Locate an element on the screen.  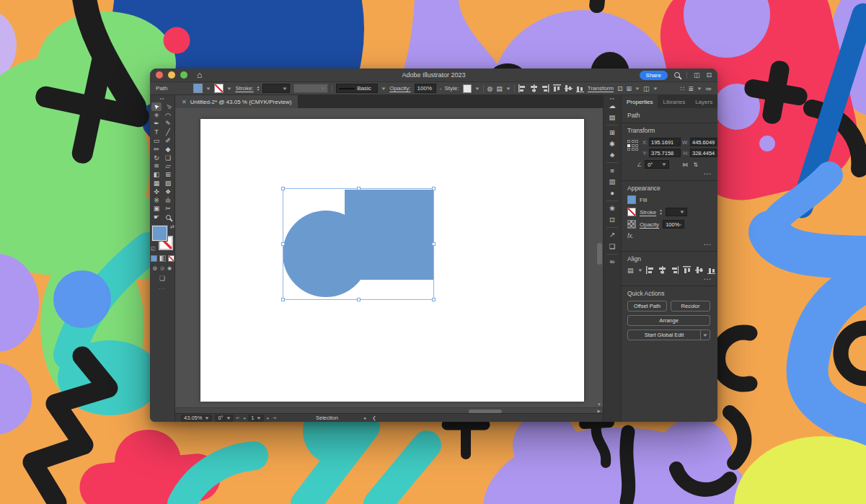
rotation-angle-dropdown: 0° ▼ is located at coordinates (657, 164).